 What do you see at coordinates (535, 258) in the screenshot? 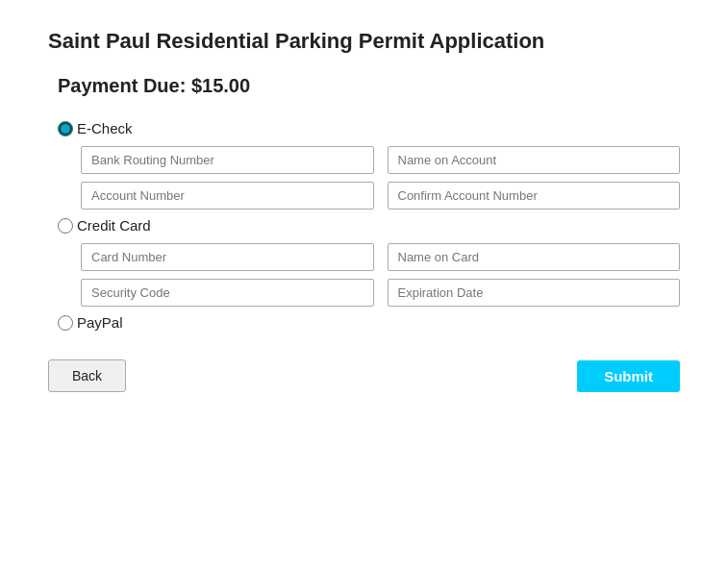
I see `name-on-card-input` at bounding box center [535, 258].